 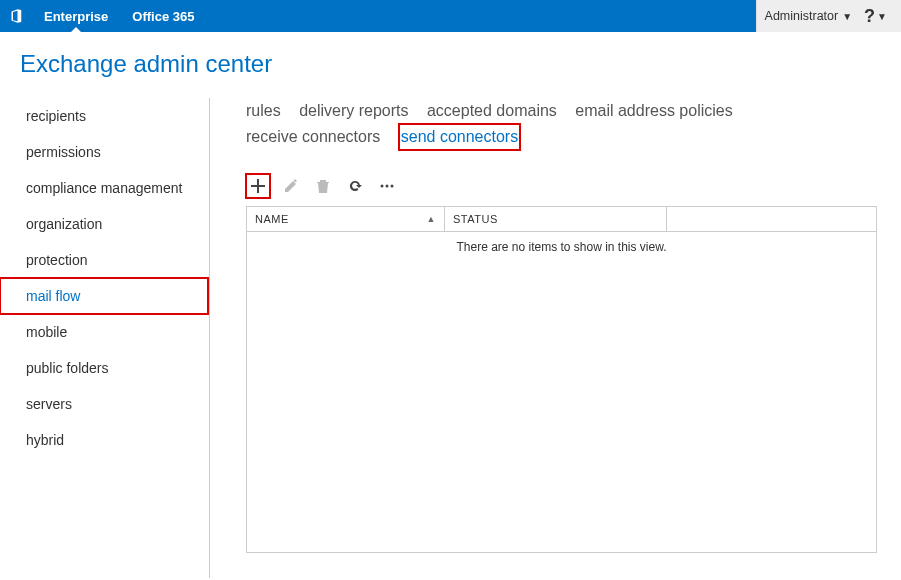 I want to click on topbar-blue: Enterprise Office 365, so click(x=378, y=16).